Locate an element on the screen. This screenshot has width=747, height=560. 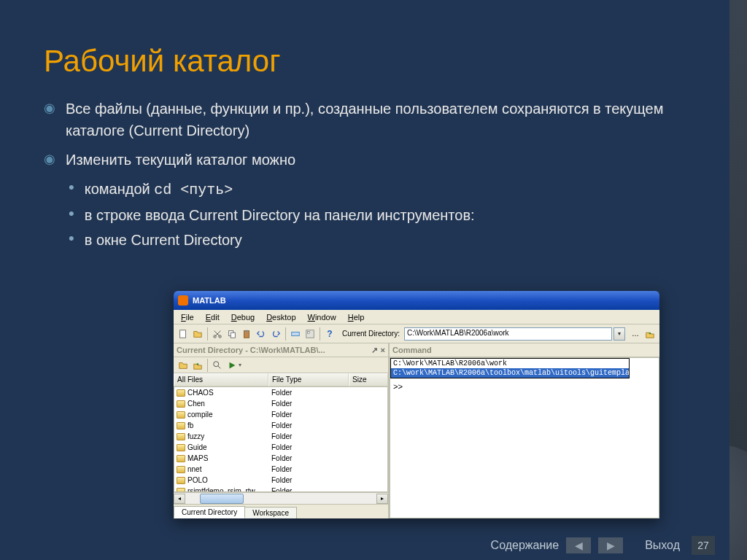
page-number: 27 is located at coordinates (703, 545).